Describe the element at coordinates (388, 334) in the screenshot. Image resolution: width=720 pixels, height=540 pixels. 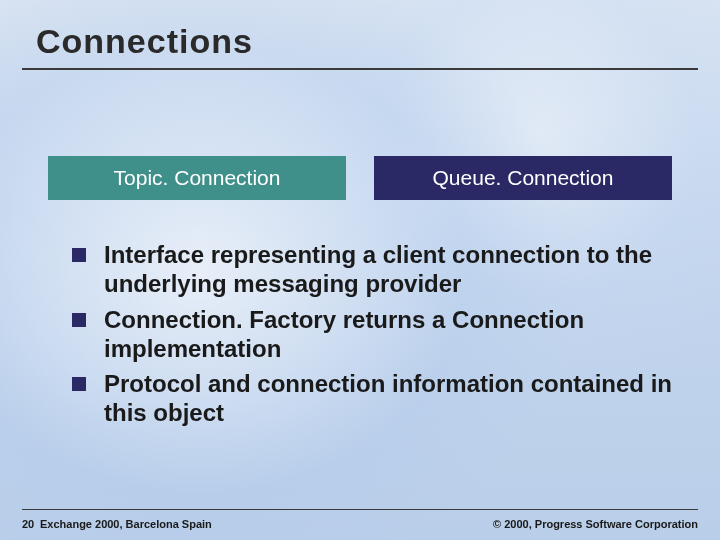
I see `bullet-text: Connection. Factory returns a Connection…` at that location.